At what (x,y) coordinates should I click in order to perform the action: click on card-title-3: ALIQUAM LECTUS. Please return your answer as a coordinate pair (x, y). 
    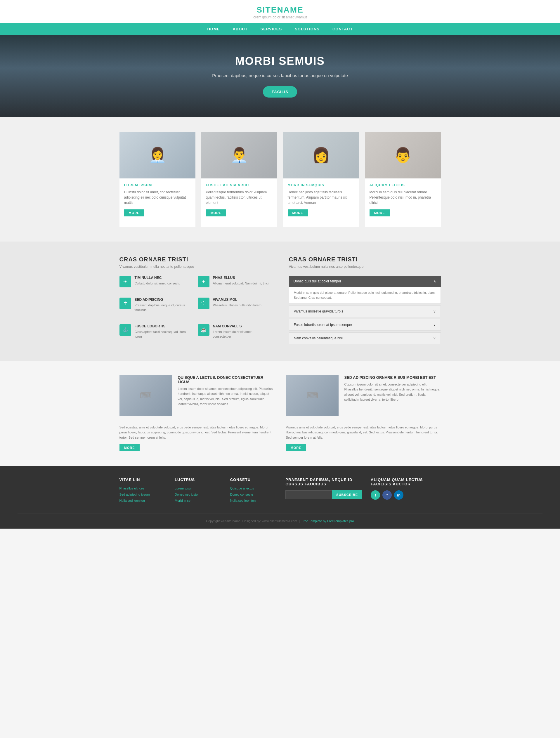
    Looking at the image, I should click on (403, 185).